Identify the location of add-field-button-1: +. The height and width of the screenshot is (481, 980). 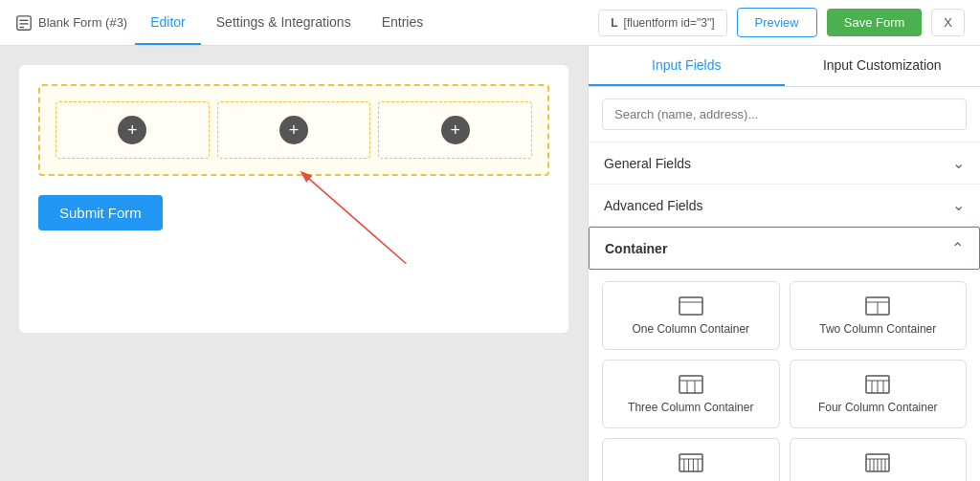
(132, 130).